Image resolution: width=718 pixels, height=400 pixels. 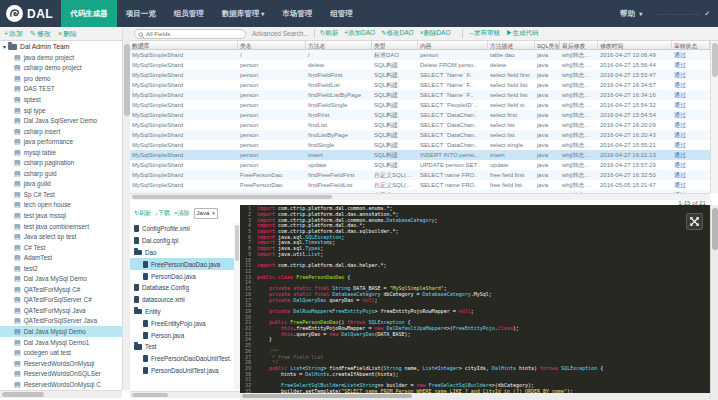 I want to click on tree-item: ▤java performance, so click(x=61, y=142).